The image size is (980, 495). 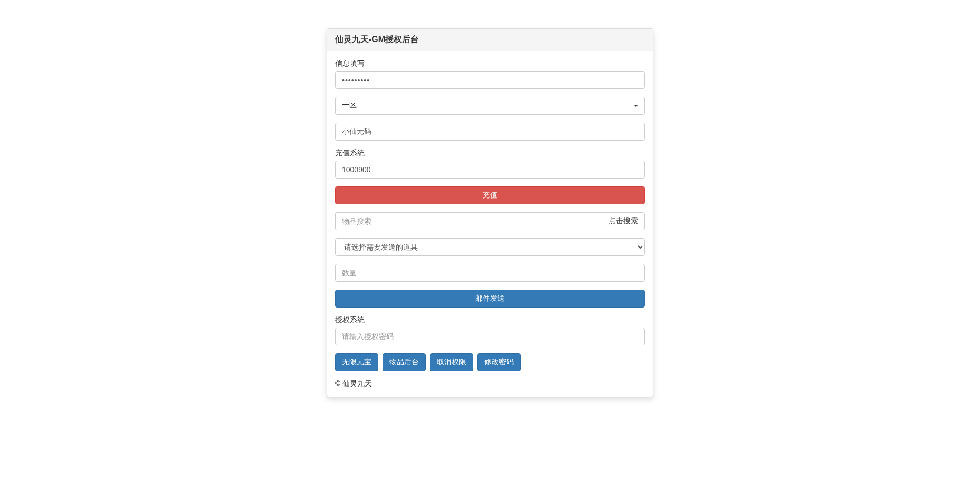 I want to click on mail-send-button: 邮件发送, so click(x=490, y=299).